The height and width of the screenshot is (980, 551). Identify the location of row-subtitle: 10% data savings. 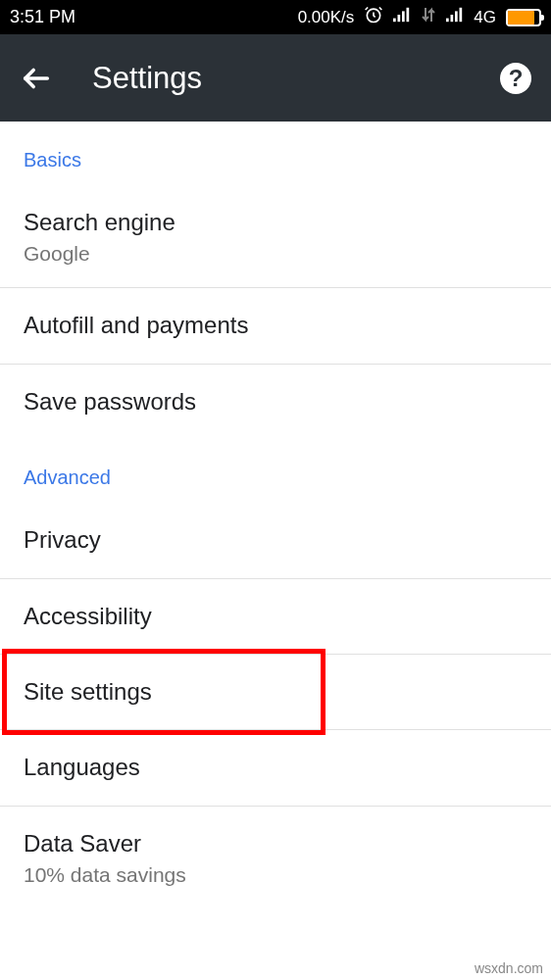
(276, 875).